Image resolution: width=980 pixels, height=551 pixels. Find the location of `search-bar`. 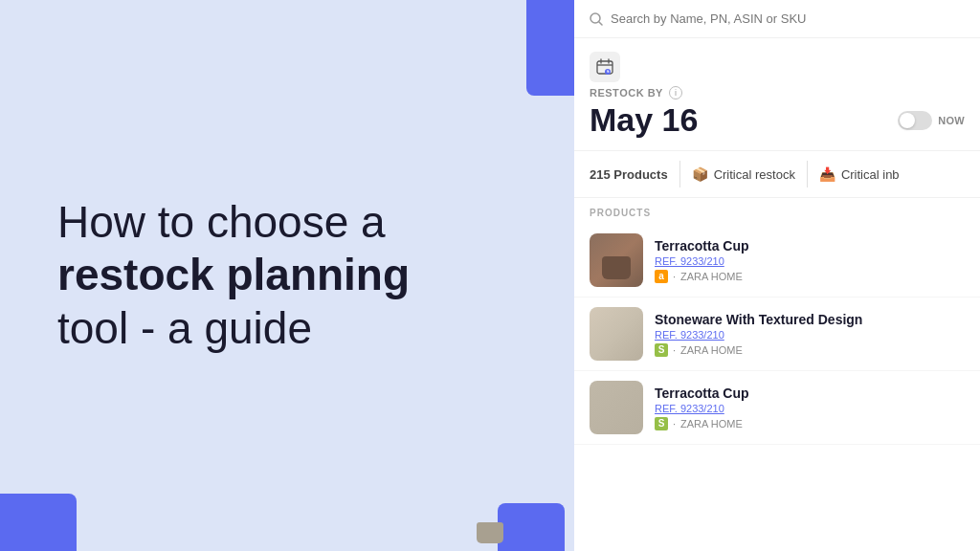

search-bar is located at coordinates (777, 19).